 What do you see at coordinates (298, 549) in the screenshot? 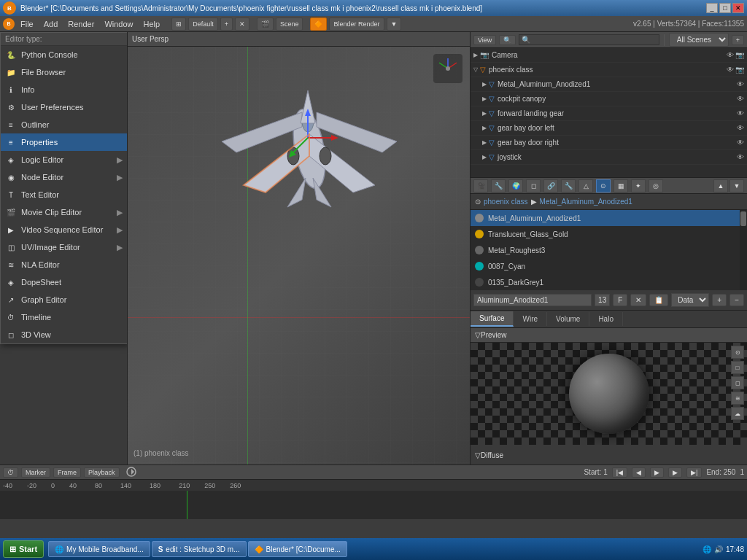
I see `taskbar-blender: 🔶 Blender* [C:\Docume...` at bounding box center [298, 549].